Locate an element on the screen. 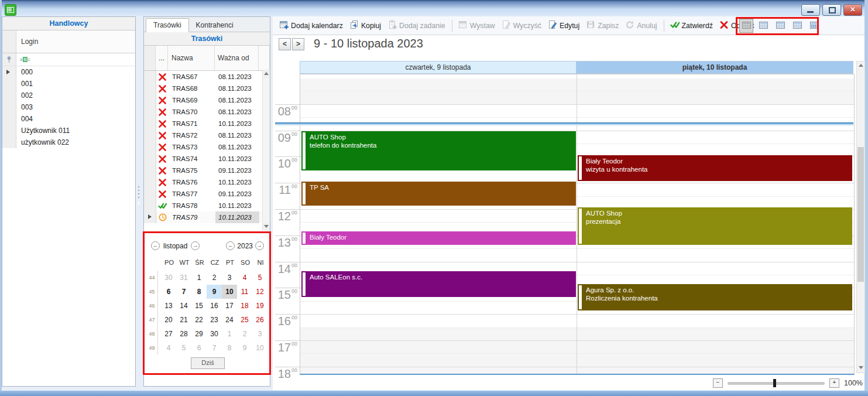 This screenshot has width=868, height=396. calendar-day: 11 is located at coordinates (245, 292).